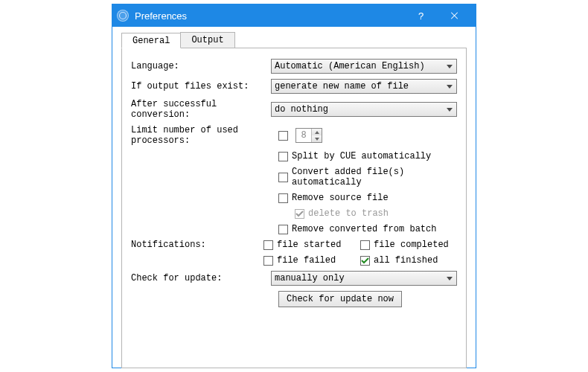 The image size is (588, 372). Describe the element at coordinates (283, 198) in the screenshot. I see `checkbox-remove-src` at that location.